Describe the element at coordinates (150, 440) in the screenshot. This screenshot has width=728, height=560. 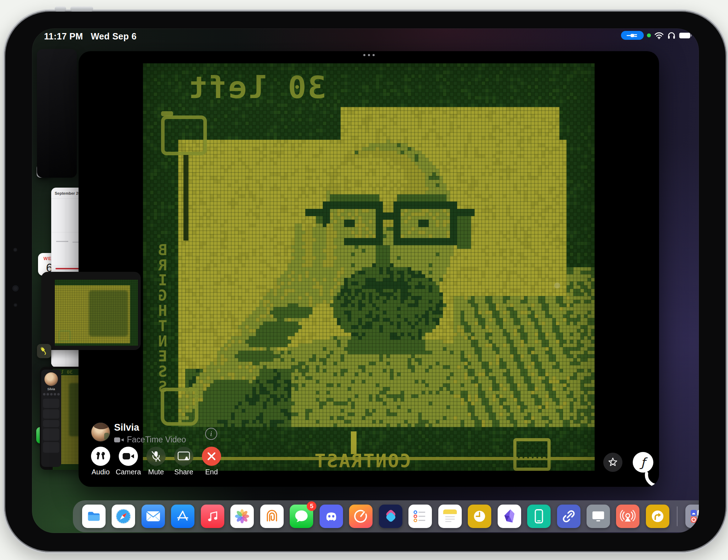
I see `call-type-row: FaceTime Video` at that location.